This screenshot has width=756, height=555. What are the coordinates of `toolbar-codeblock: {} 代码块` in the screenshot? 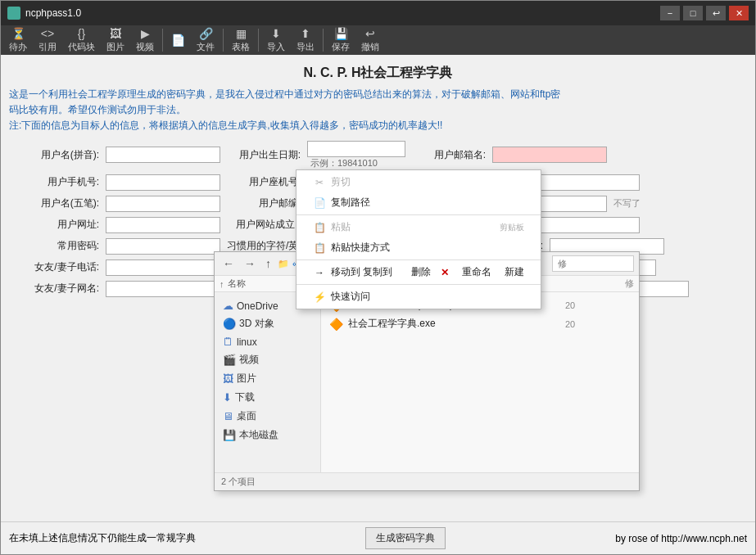 It's located at (82, 40).